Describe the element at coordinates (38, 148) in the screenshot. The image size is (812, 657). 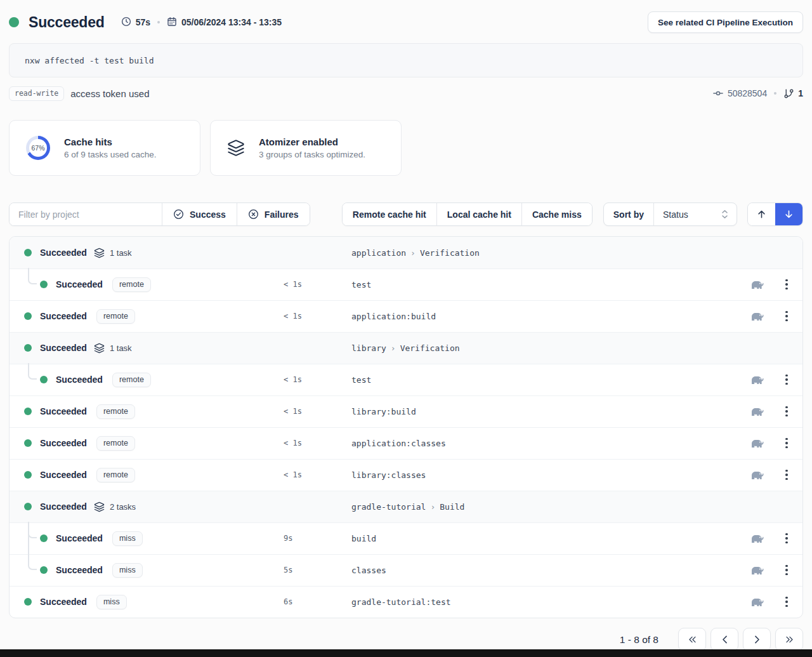
I see `cache-hits-ring: 67%` at that location.